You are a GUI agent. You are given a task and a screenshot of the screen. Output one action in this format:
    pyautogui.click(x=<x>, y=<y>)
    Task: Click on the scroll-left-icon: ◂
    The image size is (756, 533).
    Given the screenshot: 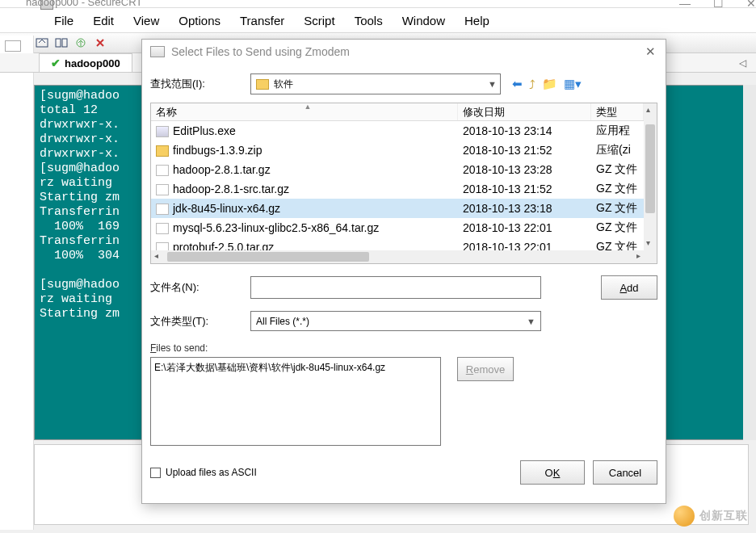 What is the action you would take?
    pyautogui.click(x=157, y=255)
    